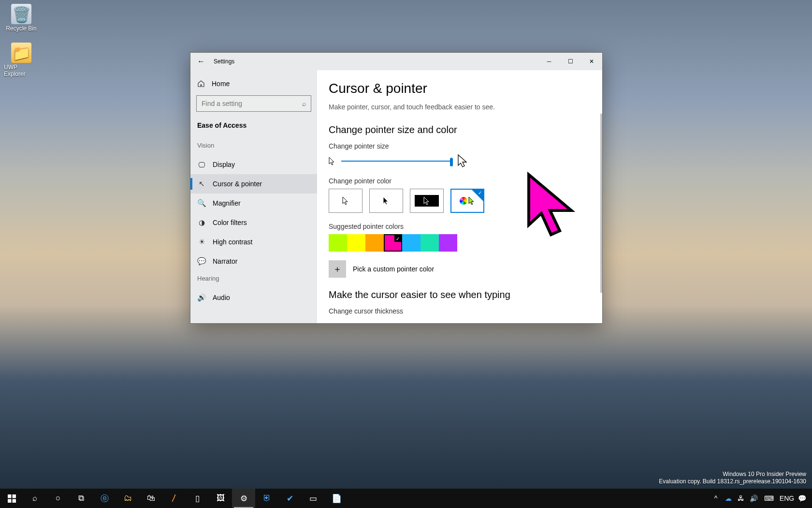 The width and height of the screenshot is (812, 508). I want to click on magnifier-icon: 🔍, so click(202, 203).